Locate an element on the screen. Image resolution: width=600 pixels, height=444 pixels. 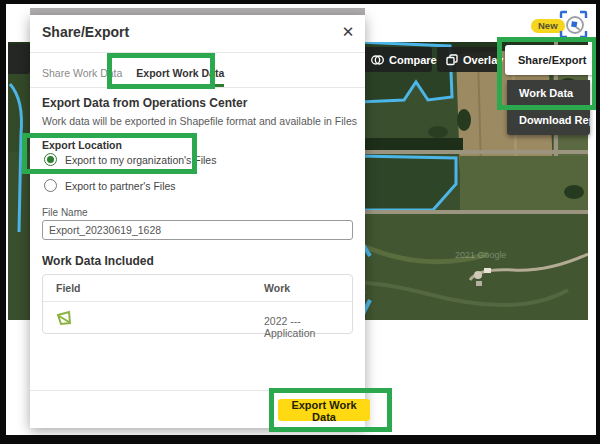
annotation-box-export-location is located at coordinates (110, 154).